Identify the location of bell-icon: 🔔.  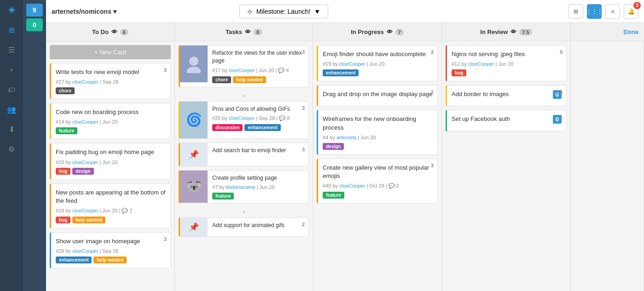
(632, 11).